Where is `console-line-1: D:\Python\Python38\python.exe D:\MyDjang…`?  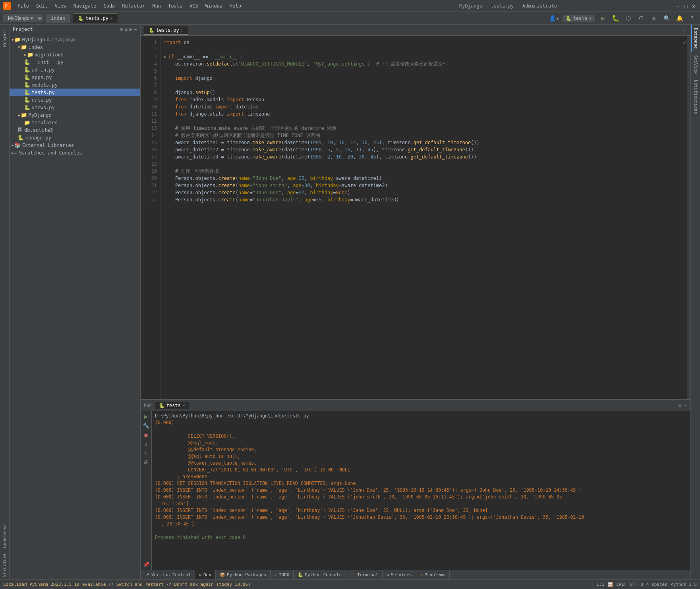
console-line-1: D:\Python\Python38\python.exe D:\MyDjang… is located at coordinates (421, 416).